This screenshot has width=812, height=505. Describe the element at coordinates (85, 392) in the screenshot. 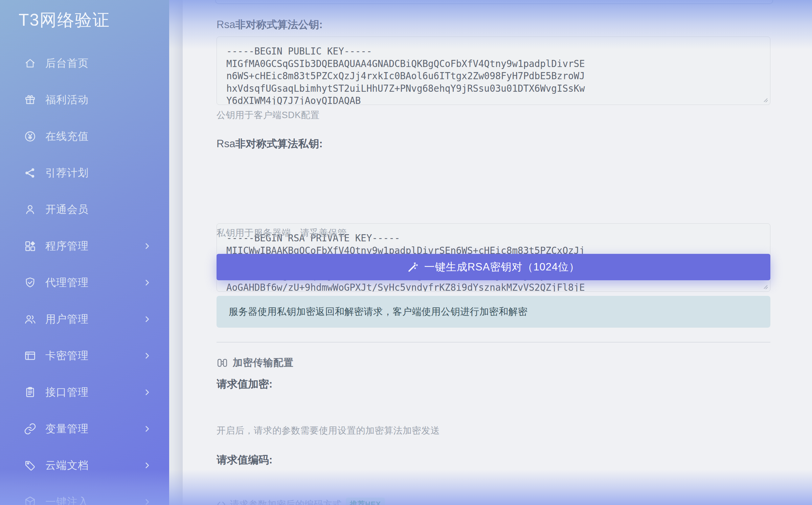

I see `sidebar-item-api: 接口管理` at that location.